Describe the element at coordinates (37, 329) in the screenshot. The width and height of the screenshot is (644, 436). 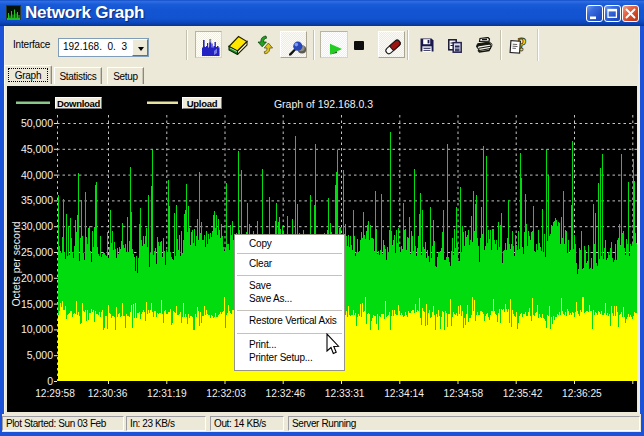
I see `svg-text: 10,000` at that location.